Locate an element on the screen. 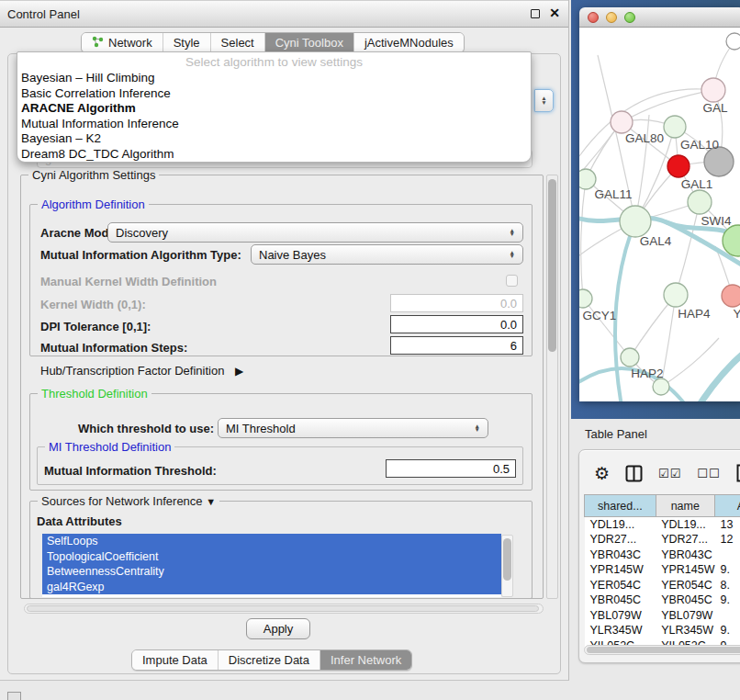 This screenshot has height=700, width=740. node-table: shared...nameA YDL19...YDL19...13YDR27..… is located at coordinates (662, 573).